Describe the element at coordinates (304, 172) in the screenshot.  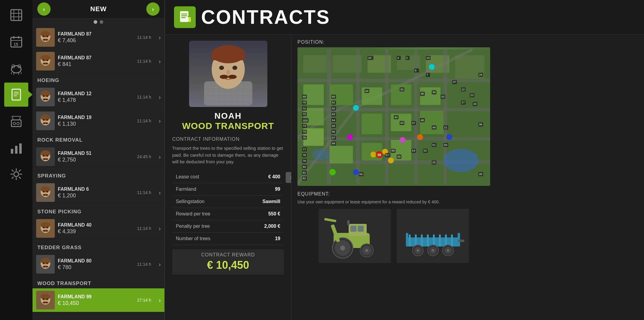
I see `svg-text: 81` at that location.